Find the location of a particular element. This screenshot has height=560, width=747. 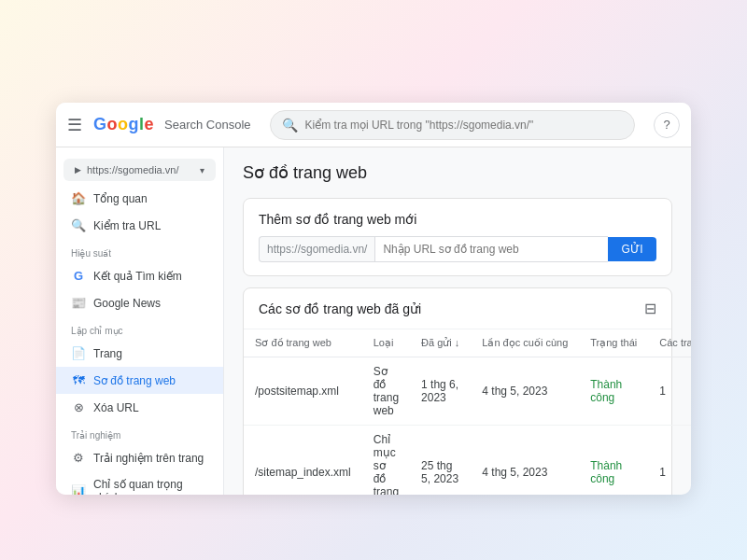

sitemap-icon: 🗺 is located at coordinates (78, 381).